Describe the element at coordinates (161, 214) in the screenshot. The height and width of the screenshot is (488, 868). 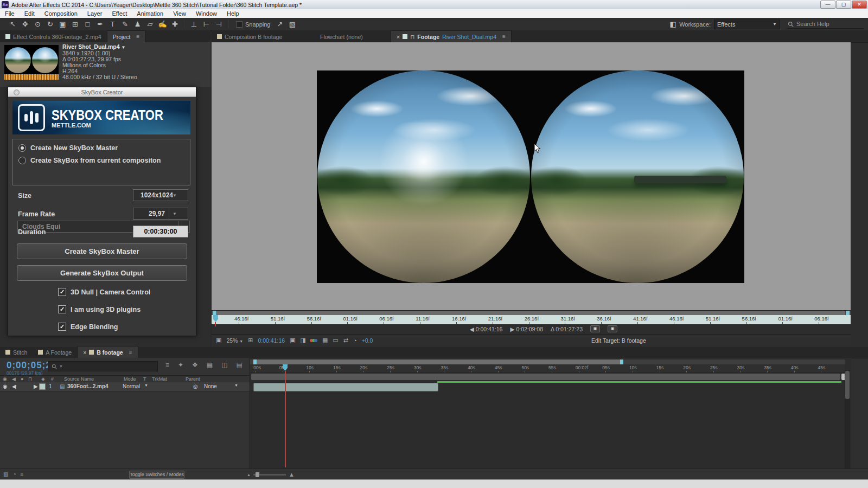
I see `framerate-dropdown: 29,97 ▼` at that location.